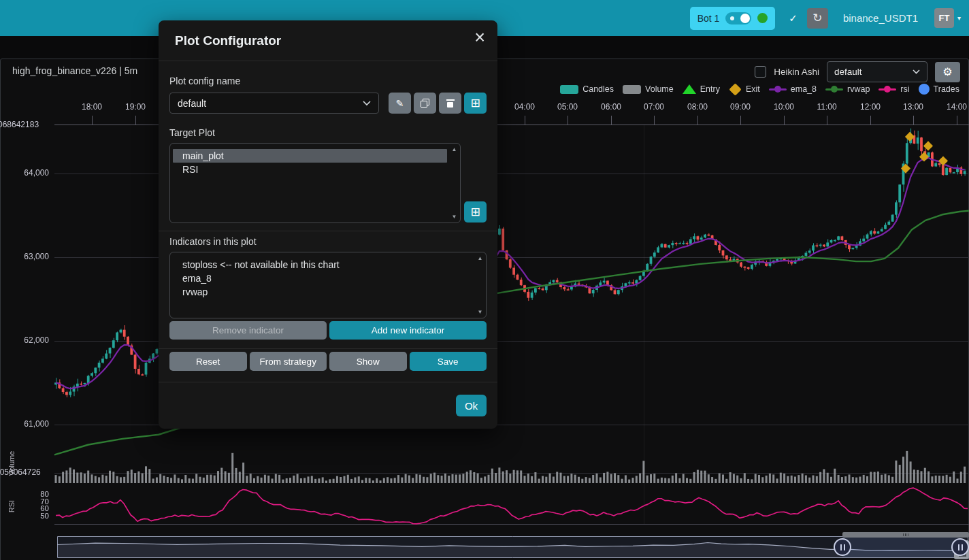 This screenshot has height=560, width=969. What do you see at coordinates (12, 464) in the screenshot?
I see `volume-pane-title: Volume` at bounding box center [12, 464].